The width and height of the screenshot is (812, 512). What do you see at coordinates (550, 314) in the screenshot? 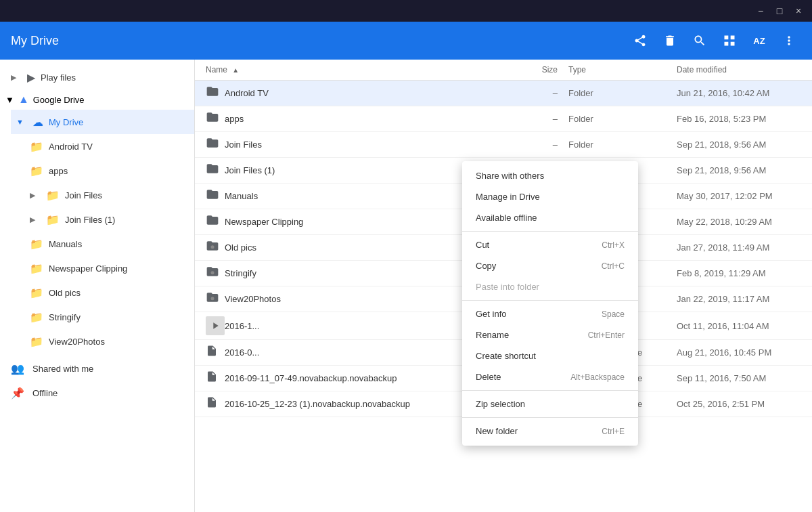
I see `context-menu-get-info: Get info Space` at bounding box center [550, 314].